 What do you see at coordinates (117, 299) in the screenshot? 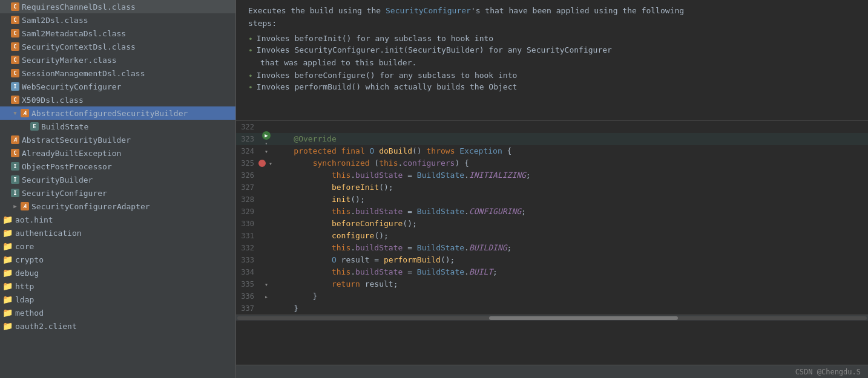
I see `folder-ldap: 📁 ldap` at bounding box center [117, 299].